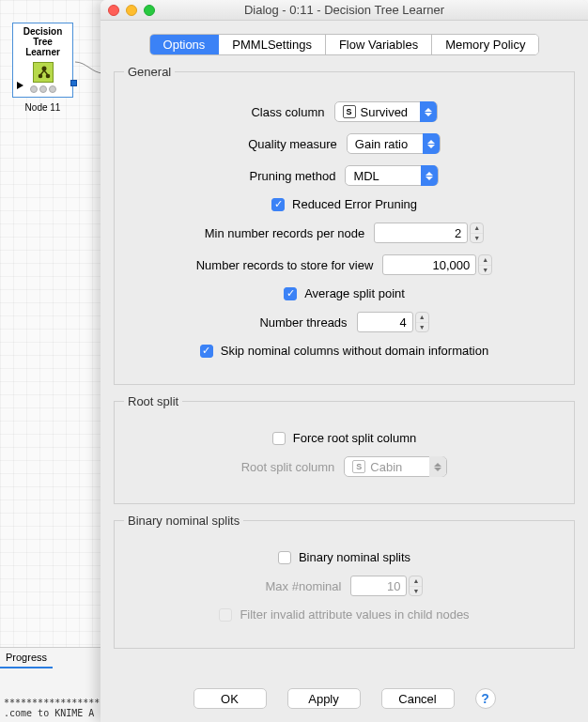  What do you see at coordinates (286, 233) in the screenshot?
I see `label-min-records: Min number records per node` at bounding box center [286, 233].